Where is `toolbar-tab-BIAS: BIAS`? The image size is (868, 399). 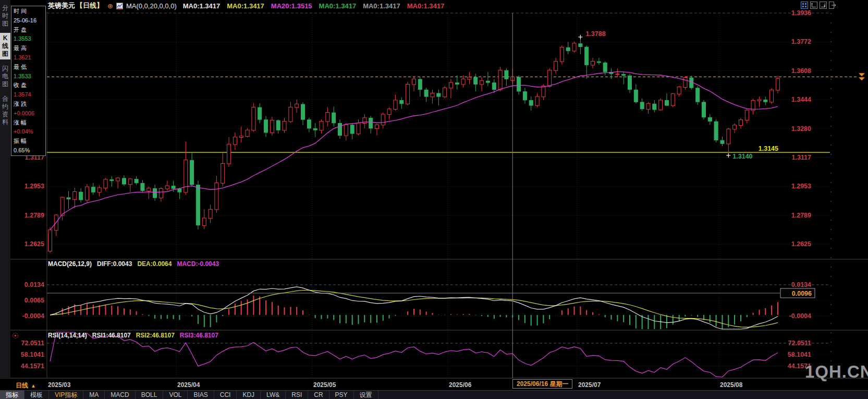
toolbar-tab-BIAS: BIAS is located at coordinates (201, 395).